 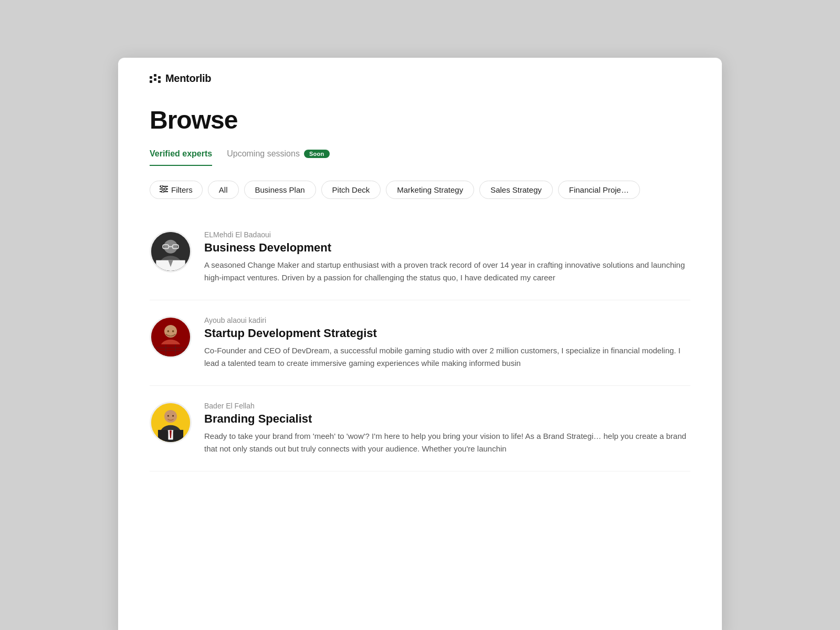 I want to click on expert-bio: A seasoned Change Maker and startup enth…, so click(x=447, y=271).